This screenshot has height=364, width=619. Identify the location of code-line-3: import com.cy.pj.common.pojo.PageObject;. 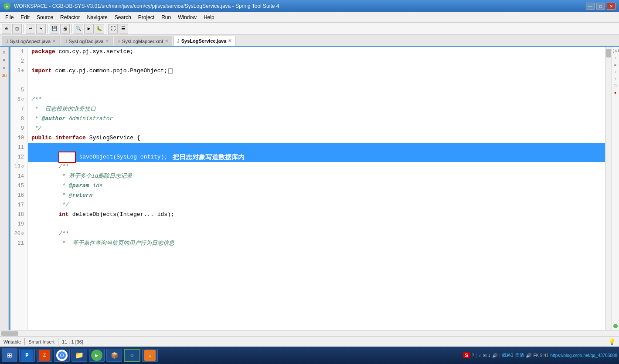
(316, 71).